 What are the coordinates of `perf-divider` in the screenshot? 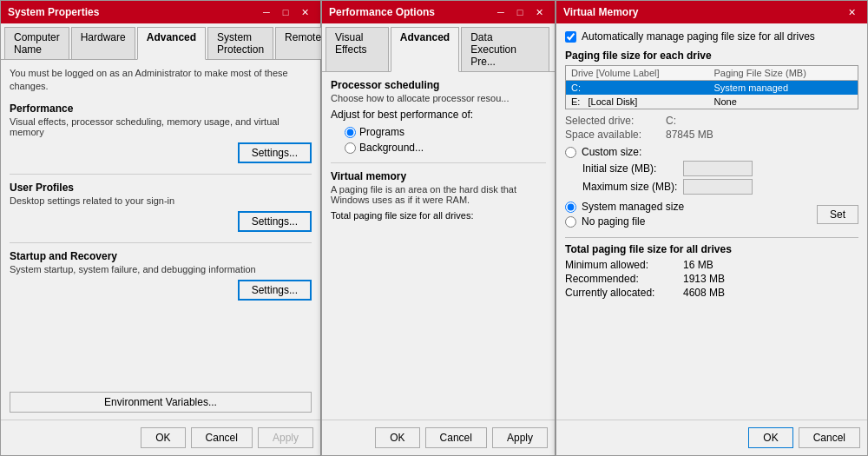 It's located at (438, 163).